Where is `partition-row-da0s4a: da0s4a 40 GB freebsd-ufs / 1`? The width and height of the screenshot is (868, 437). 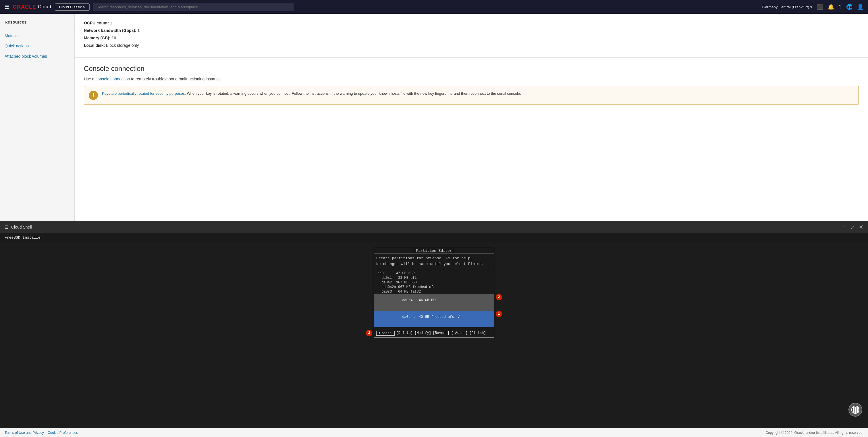
partition-row-da0s4a: da0s4a 40 GB freebsd-ufs / 1 is located at coordinates (434, 319).